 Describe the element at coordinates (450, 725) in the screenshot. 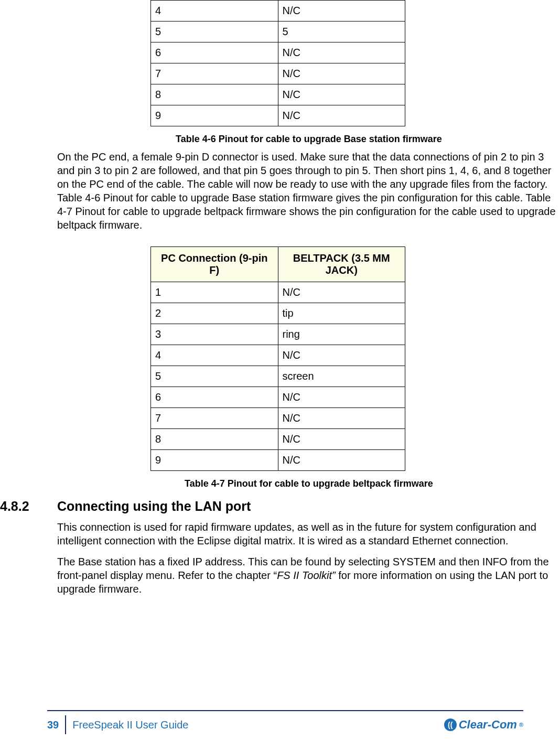

I see `logo-icon: ((` at that location.